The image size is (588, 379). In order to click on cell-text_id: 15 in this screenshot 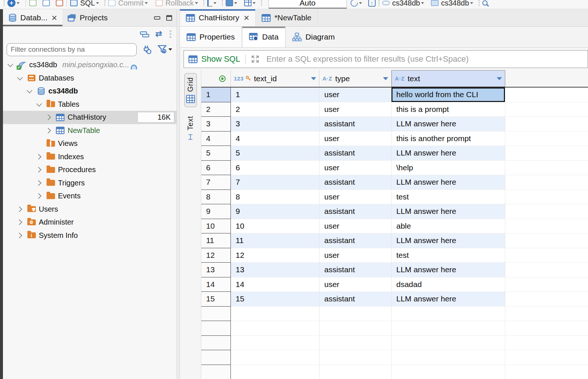, I will do `click(275, 299)`.